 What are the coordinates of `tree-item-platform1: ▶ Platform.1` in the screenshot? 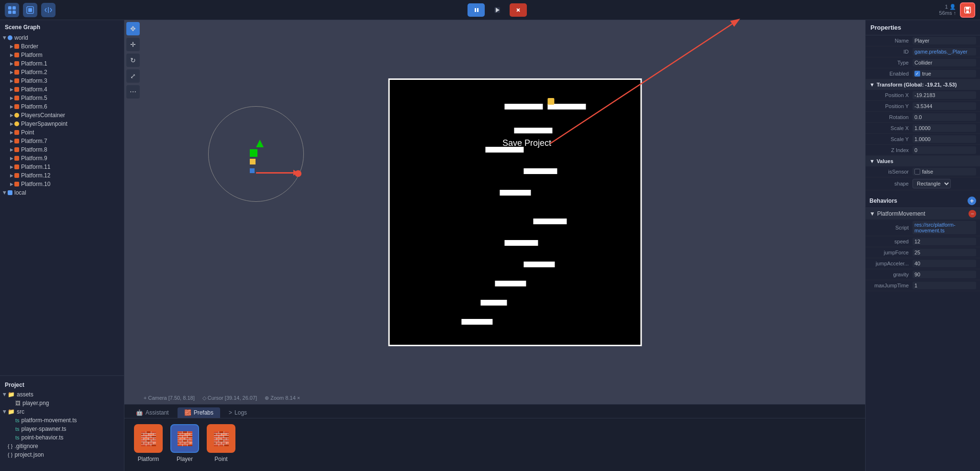 It's located at (62, 64).